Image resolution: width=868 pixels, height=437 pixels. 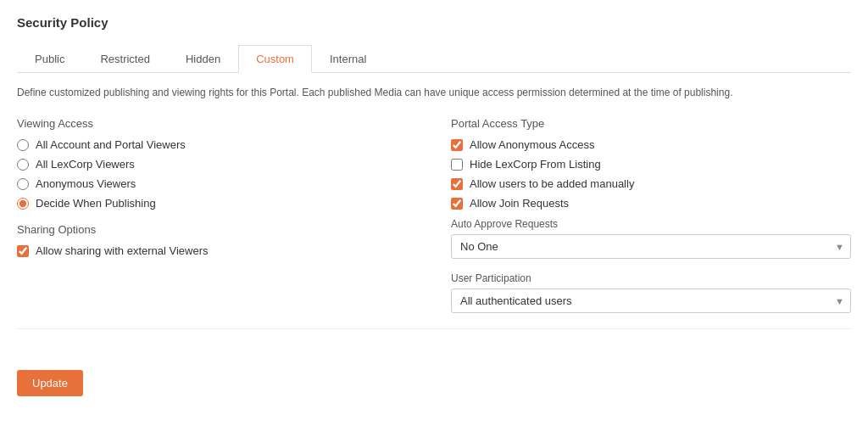 What do you see at coordinates (49, 59) in the screenshot?
I see `tab-public: Public` at bounding box center [49, 59].